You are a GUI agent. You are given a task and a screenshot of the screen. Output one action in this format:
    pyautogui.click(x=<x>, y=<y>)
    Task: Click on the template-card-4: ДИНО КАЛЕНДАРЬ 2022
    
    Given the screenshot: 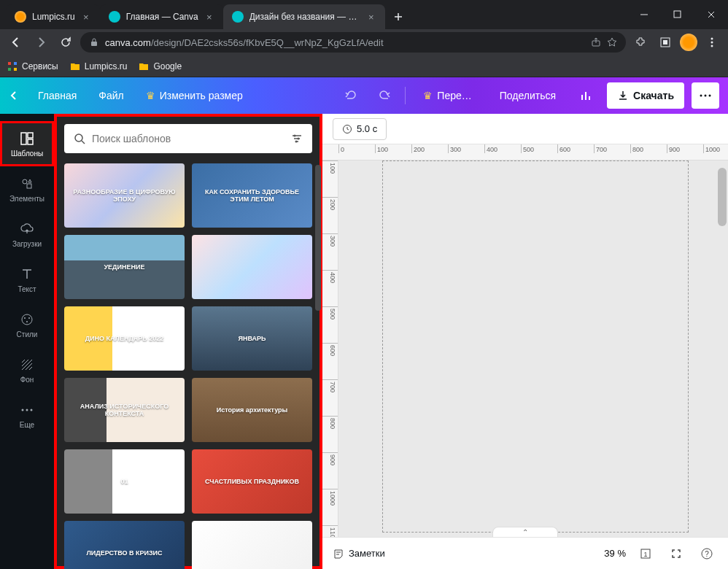 What is the action you would take?
    pyautogui.click(x=124, y=338)
    